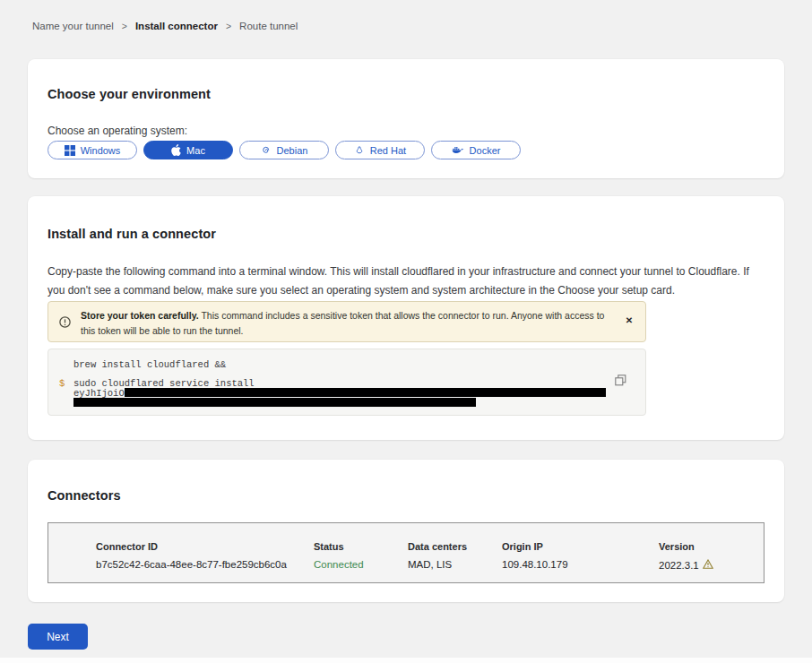 This screenshot has height=663, width=812. Describe the element at coordinates (129, 94) in the screenshot. I see `environment-card-title: Choose your environment` at that location.